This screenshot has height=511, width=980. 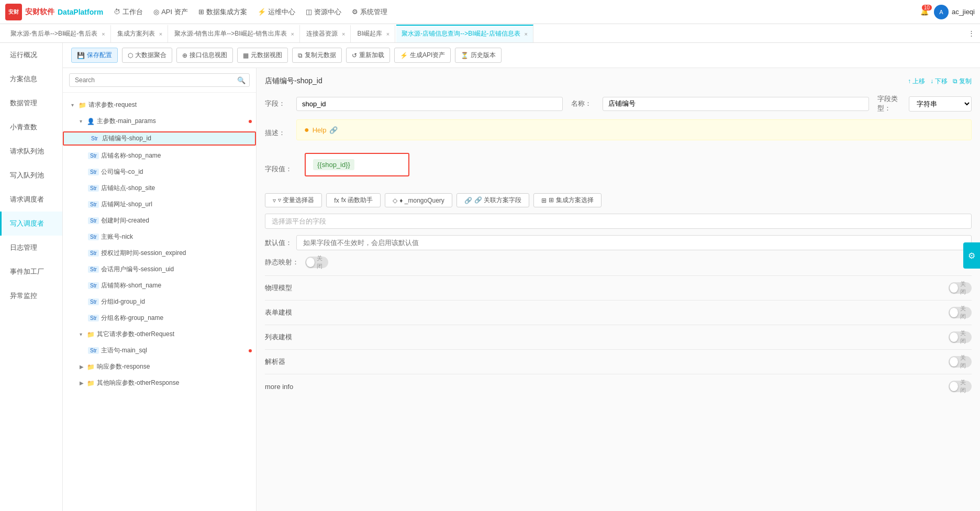 I want to click on type-select: 字符串 整数 浮点数, so click(x=940, y=104).